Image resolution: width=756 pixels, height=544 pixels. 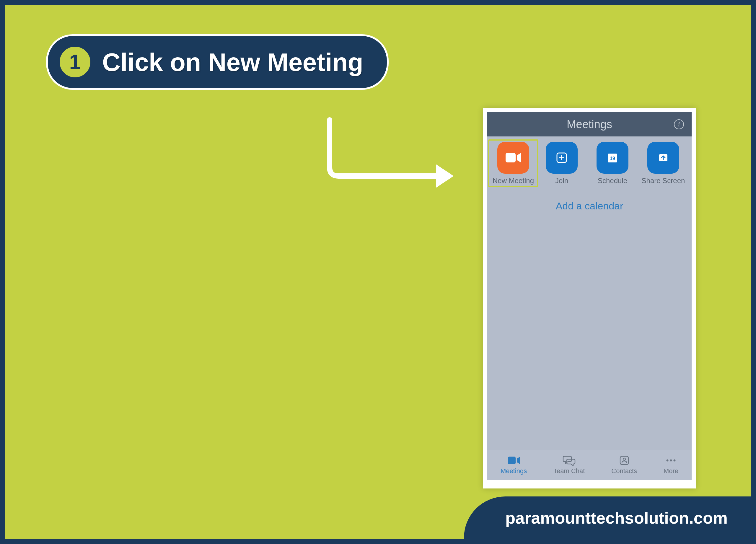 I want to click on nav-label: More, so click(x=671, y=471).